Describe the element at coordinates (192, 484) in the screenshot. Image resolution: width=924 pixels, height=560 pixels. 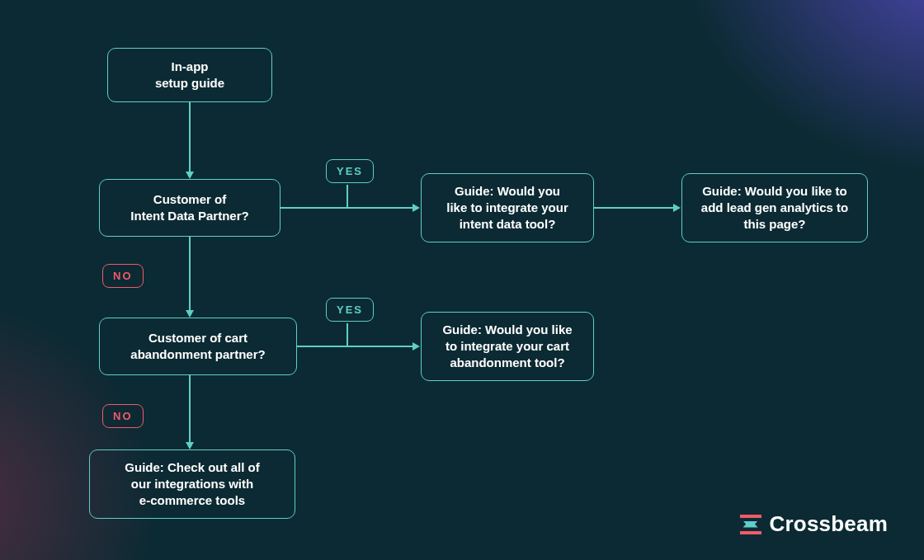
I see `node-g-all: Guide: Check out all ofour integrations …` at that location.